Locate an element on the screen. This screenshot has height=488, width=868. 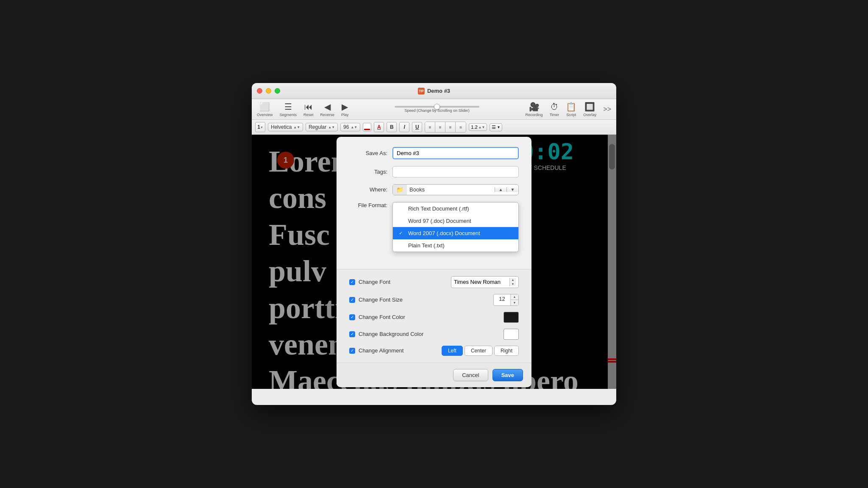
timer-button: ⏱ Timer is located at coordinates (554, 109).